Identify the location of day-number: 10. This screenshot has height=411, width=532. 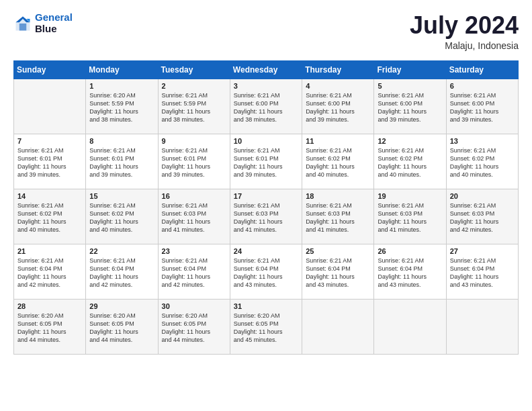
(266, 141).